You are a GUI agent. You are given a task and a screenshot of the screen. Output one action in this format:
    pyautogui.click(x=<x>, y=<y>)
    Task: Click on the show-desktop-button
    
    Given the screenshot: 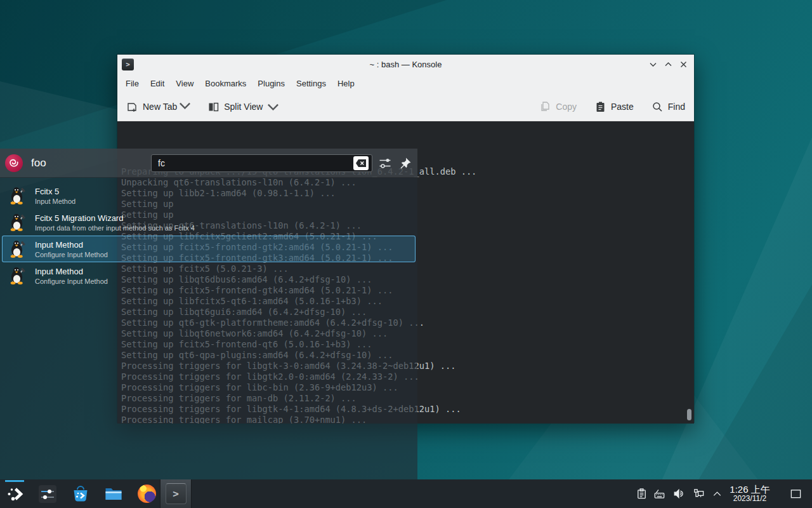 What is the action you would take?
    pyautogui.click(x=796, y=494)
    